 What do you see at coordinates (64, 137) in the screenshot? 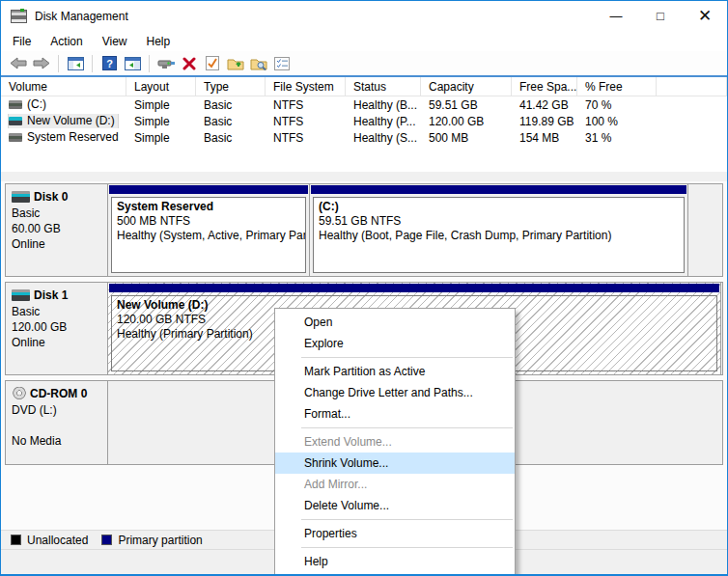
I see `volume-name-cell: System Reserved` at bounding box center [64, 137].